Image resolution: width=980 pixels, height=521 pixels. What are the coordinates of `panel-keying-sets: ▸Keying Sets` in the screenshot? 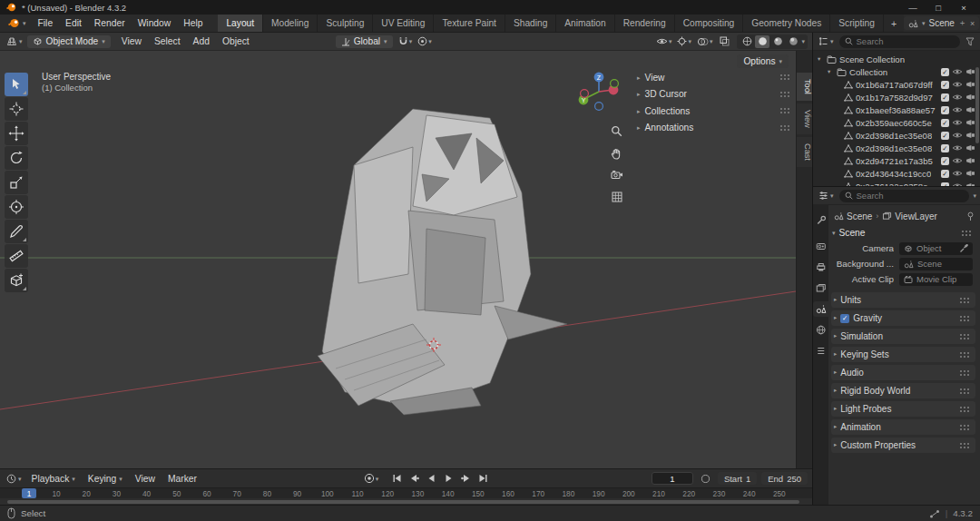 It's located at (904, 354).